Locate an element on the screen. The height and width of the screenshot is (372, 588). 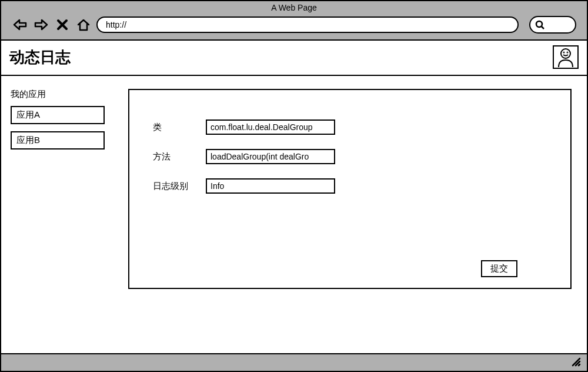
forward-button is located at coordinates (41, 25).